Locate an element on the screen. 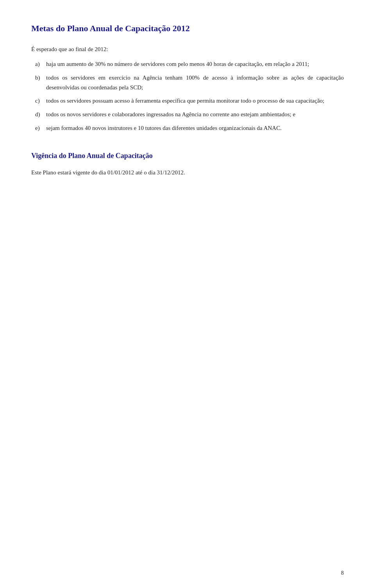 This screenshot has height=588, width=375. list-item-text: todos os servidores em exercício na Agên… is located at coordinates (195, 83).